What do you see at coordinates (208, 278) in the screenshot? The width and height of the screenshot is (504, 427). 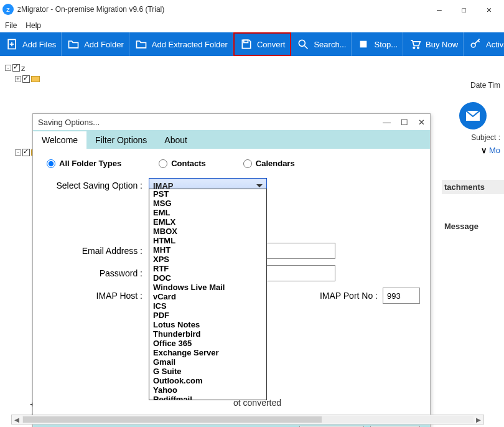 I see `option-doc: DOC` at bounding box center [208, 278].